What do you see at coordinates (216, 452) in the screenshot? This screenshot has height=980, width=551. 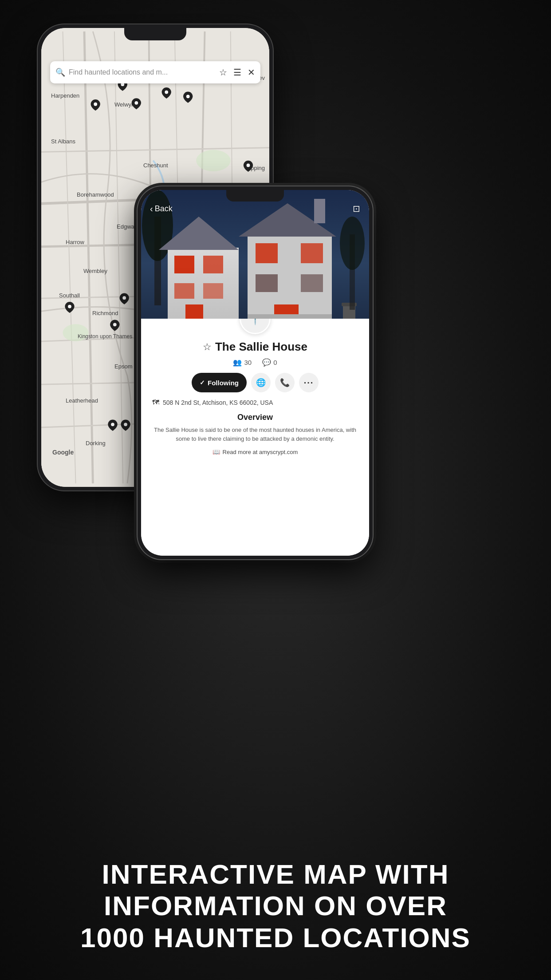 I see `book-icon: 📖` at bounding box center [216, 452].